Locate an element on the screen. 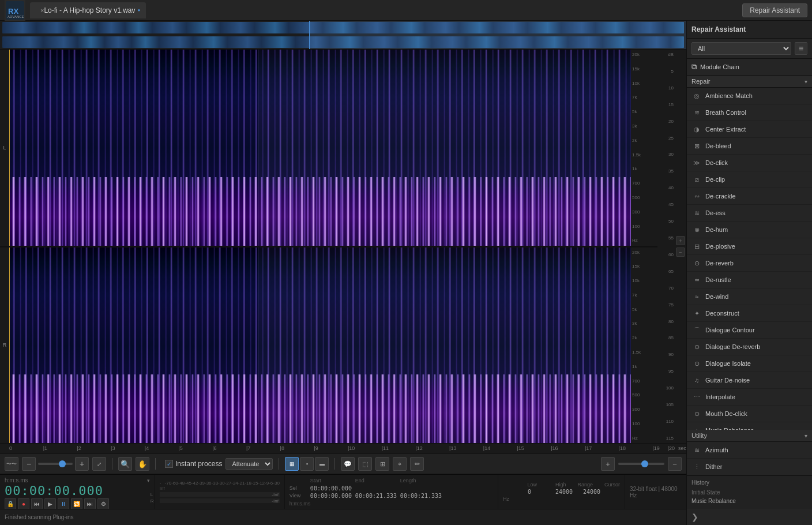  plugin-name-9: De-plosive is located at coordinates (720, 246).